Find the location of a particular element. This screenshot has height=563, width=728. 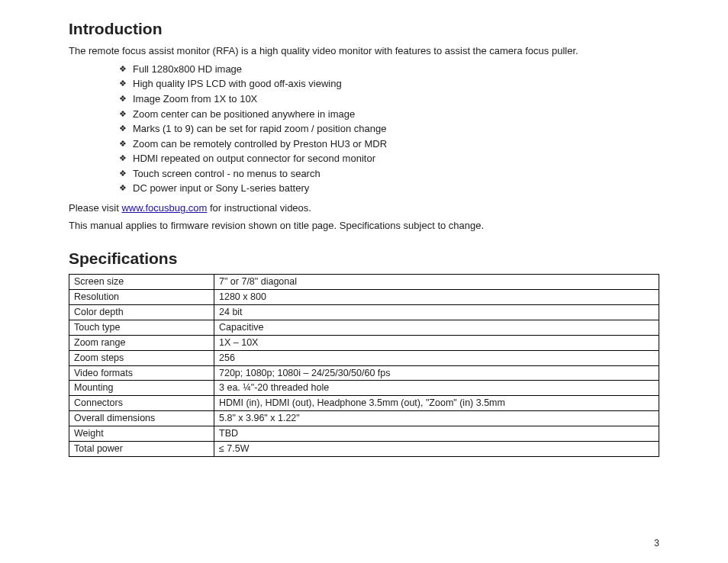

spec-value: 1X – 10X is located at coordinates (436, 343).